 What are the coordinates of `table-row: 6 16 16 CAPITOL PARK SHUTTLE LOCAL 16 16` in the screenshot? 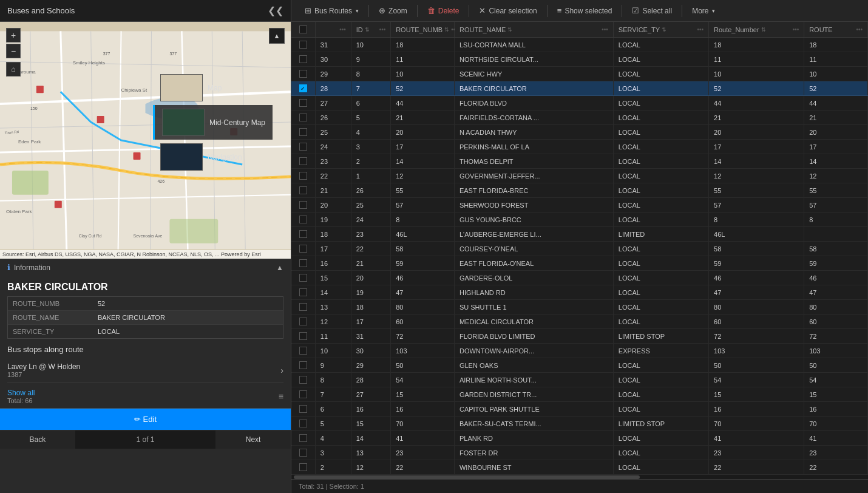 It's located at (580, 409).